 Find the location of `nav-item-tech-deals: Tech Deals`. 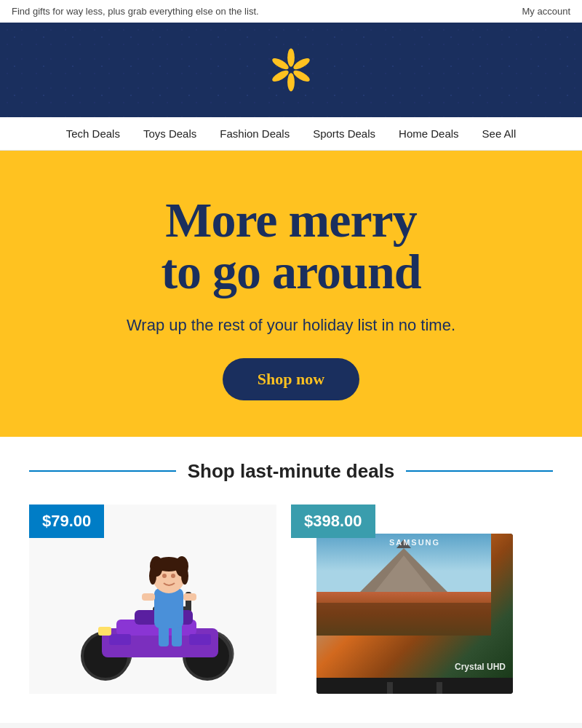

nav-item-tech-deals: Tech Deals is located at coordinates (93, 134).